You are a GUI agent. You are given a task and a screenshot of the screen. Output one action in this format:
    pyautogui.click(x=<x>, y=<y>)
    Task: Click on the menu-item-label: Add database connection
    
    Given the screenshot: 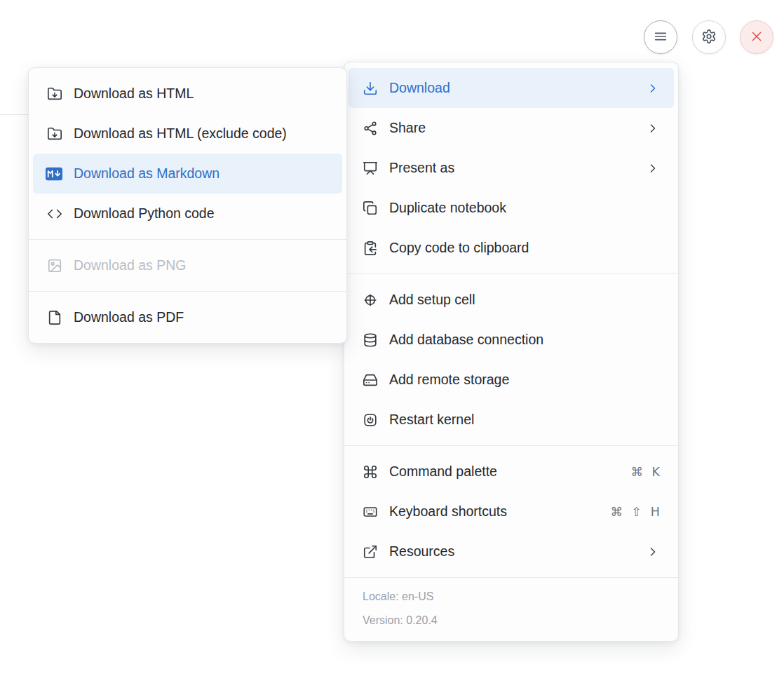 What is the action you would take?
    pyautogui.click(x=525, y=339)
    